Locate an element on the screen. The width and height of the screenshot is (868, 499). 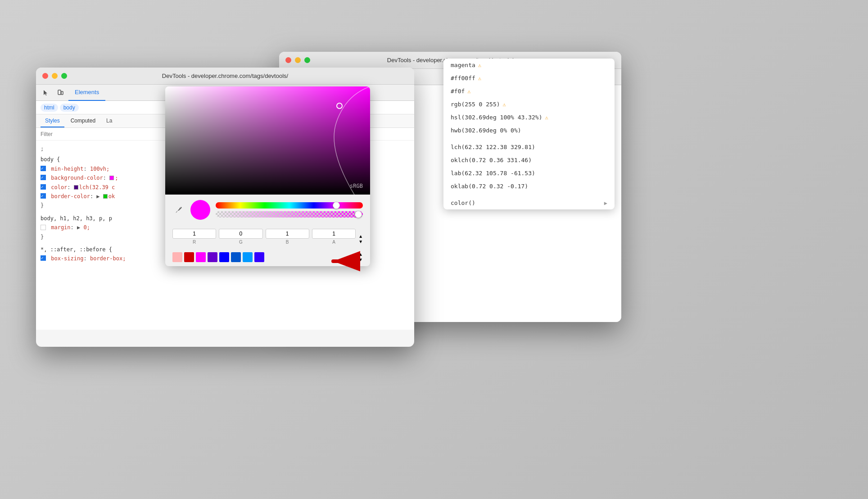
r-input is located at coordinates (194, 234).